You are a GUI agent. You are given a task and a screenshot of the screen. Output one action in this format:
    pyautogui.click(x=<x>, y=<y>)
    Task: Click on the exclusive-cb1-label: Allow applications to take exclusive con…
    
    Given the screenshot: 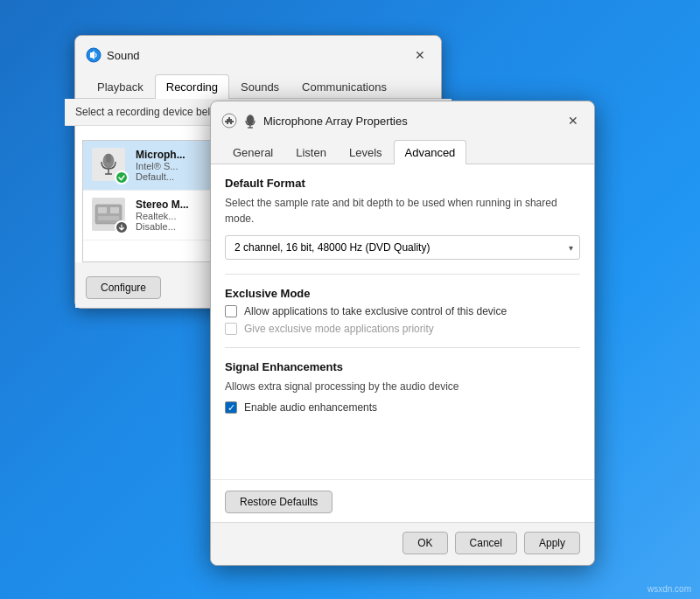 What is the action you would take?
    pyautogui.click(x=375, y=311)
    